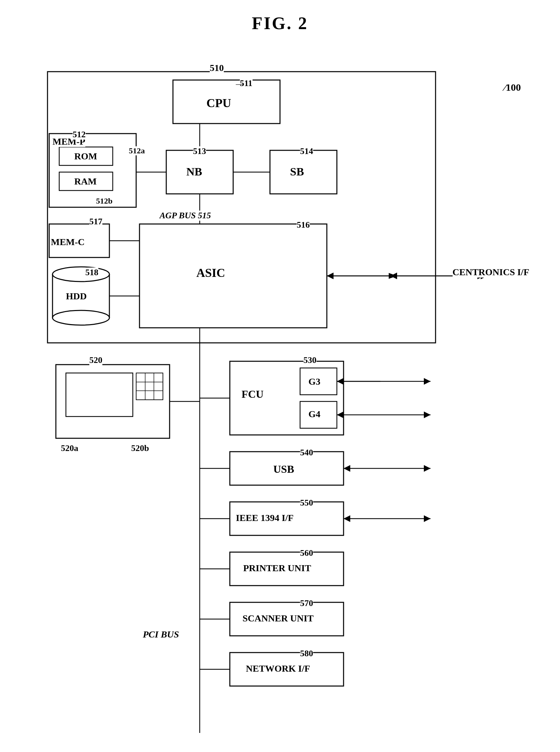 The width and height of the screenshot is (560, 752). I want to click on network-box-label: NETWORK I/F, so click(278, 669).